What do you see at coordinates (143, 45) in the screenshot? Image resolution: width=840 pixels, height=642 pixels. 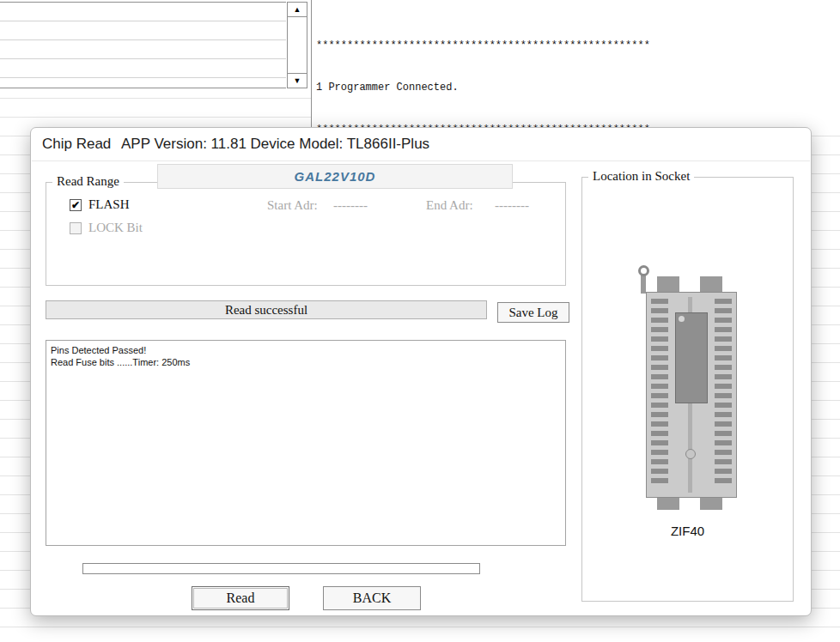 I see `device-list` at bounding box center [143, 45].